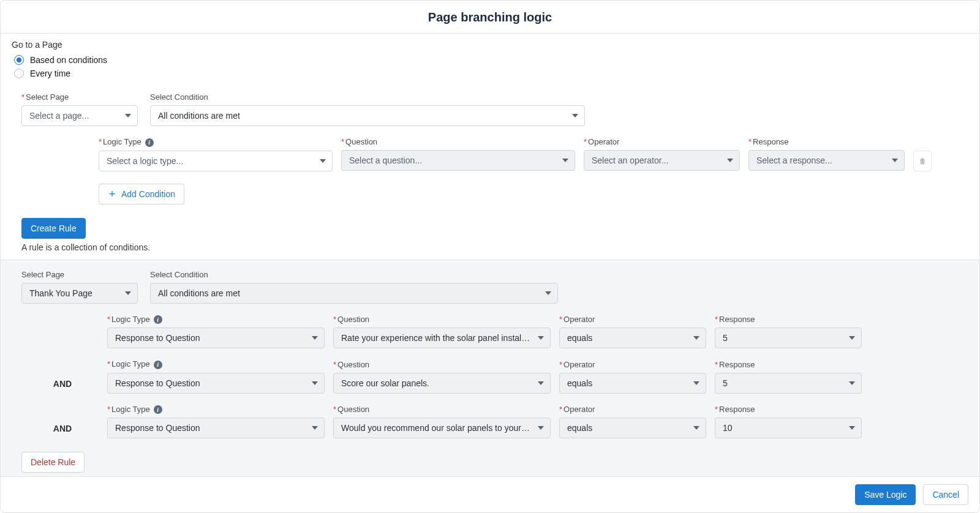  Describe the element at coordinates (368, 116) in the screenshot. I see `select-condition-dropdown: All conditions are met` at that location.